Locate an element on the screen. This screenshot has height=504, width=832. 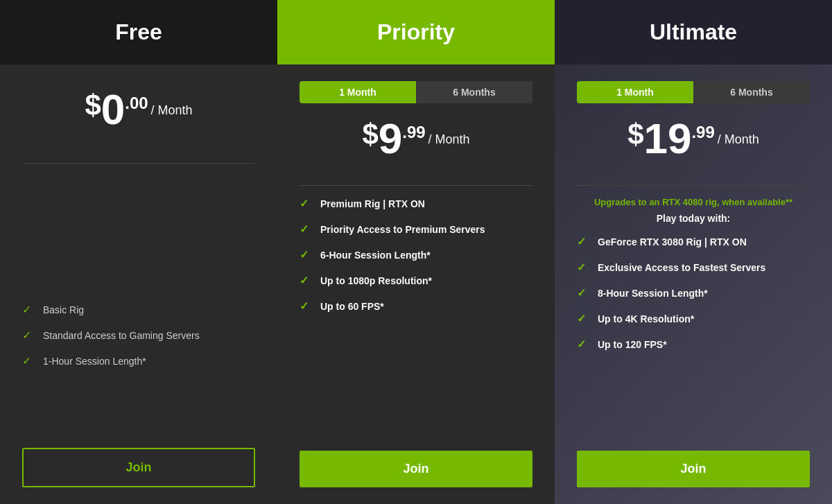
ultimate-price-whole: 19 is located at coordinates (667, 139).